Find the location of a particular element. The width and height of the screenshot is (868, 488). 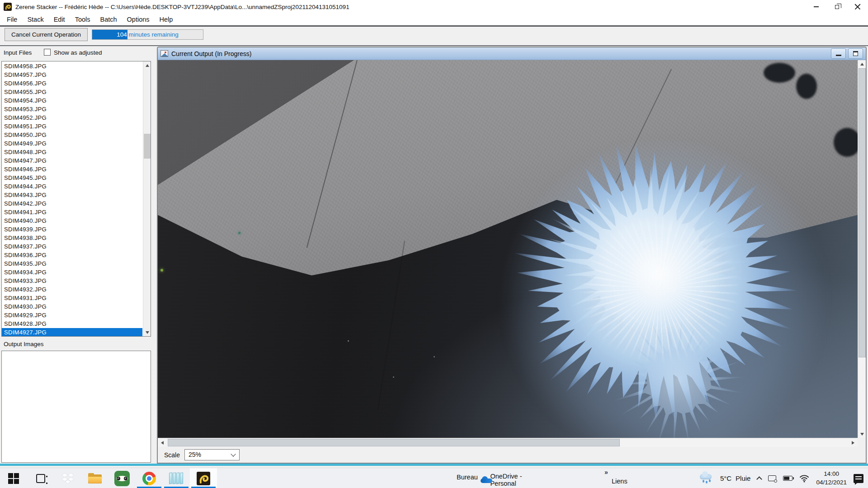

menu-item-options: Options is located at coordinates (138, 19).